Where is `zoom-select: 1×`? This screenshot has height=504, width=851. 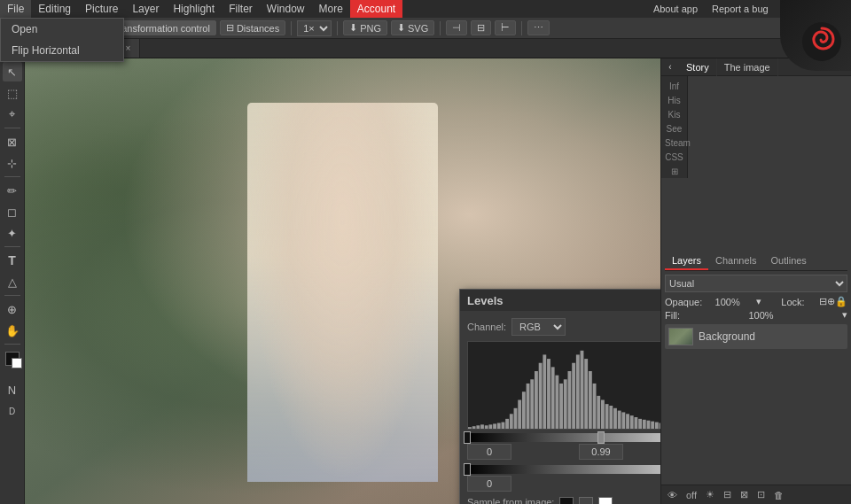
zoom-select: 1× is located at coordinates (314, 28).